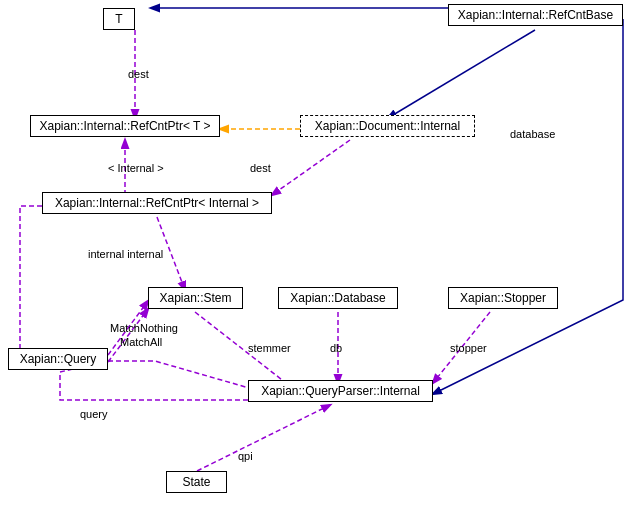 This screenshot has width=633, height=507. Describe the element at coordinates (196, 298) in the screenshot. I see `node-Stem: Xapian::Stem` at that location.